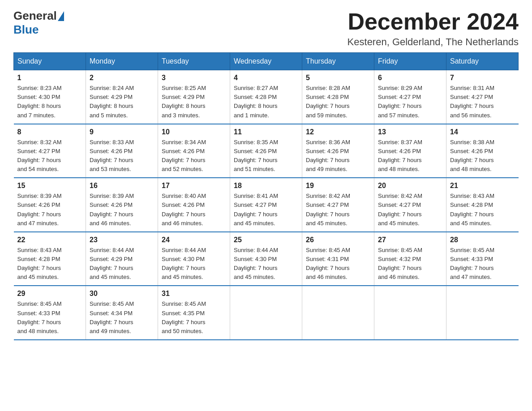 This screenshot has height=411, width=532. Describe the element at coordinates (400, 156) in the screenshot. I see `day-info: Sunrise: 8:37 AMSunset: 4:26 PMDaylight:…` at that location.